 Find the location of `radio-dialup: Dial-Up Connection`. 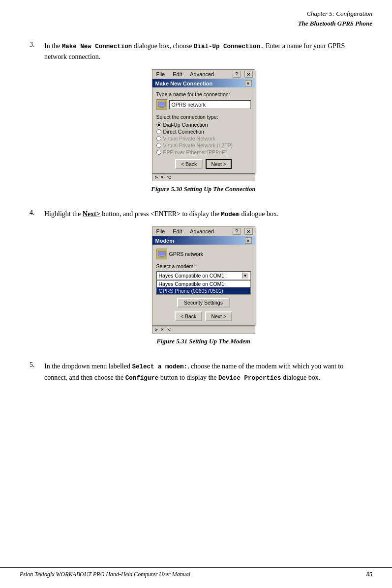

radio-dialup: Dial-Up Connection is located at coordinates (204, 125).